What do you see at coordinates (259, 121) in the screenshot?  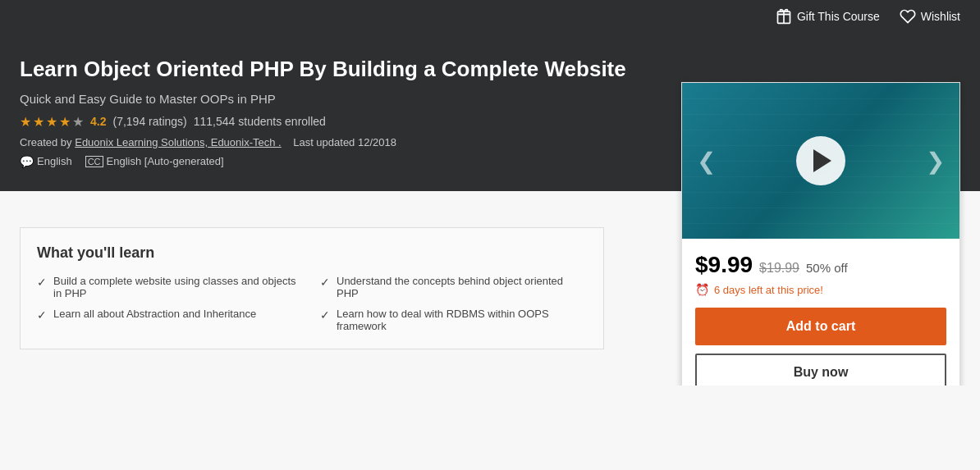 I see `enrolled-count: 111,544 students enrolled` at bounding box center [259, 121].